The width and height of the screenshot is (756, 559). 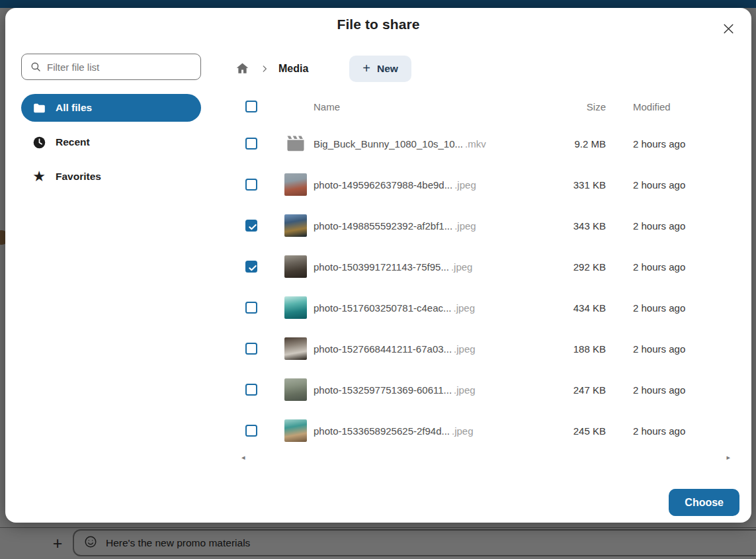 I want to click on app-header-bar, so click(x=378, y=4).